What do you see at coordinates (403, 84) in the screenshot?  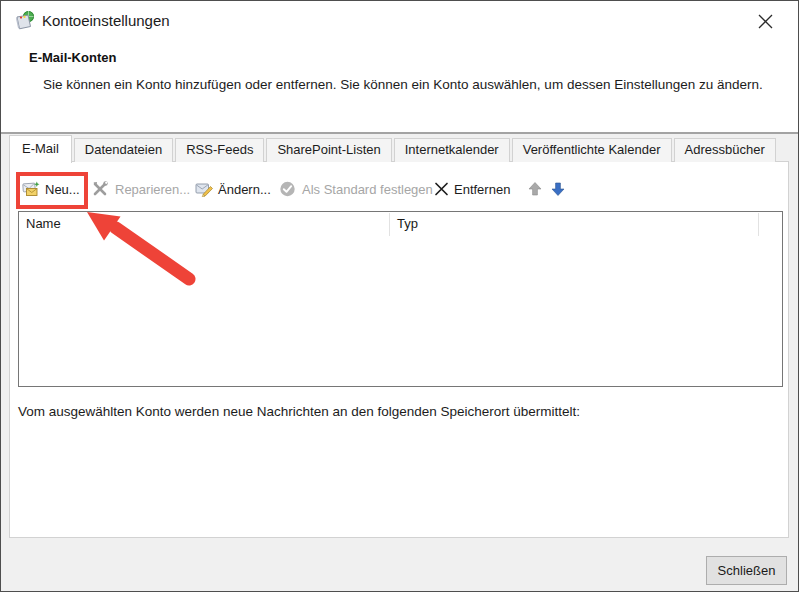 I see `page-description: Sie können ein Konto hinzufügen oder ent…` at bounding box center [403, 84].